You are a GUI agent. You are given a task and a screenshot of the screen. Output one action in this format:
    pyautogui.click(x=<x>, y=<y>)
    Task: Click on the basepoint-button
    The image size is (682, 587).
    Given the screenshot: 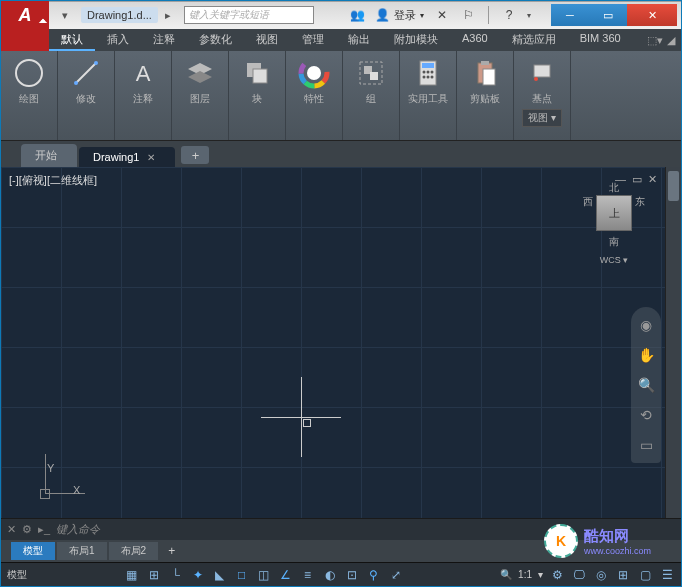 What is the action you would take?
    pyautogui.click(x=542, y=73)
    